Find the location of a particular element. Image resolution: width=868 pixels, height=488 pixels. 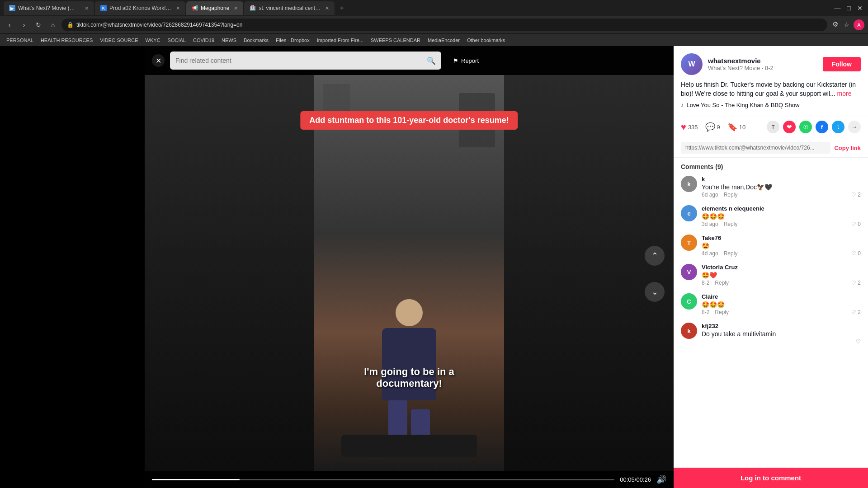

share-icons: T ❤ ✆ f t → is located at coordinates (814, 127).